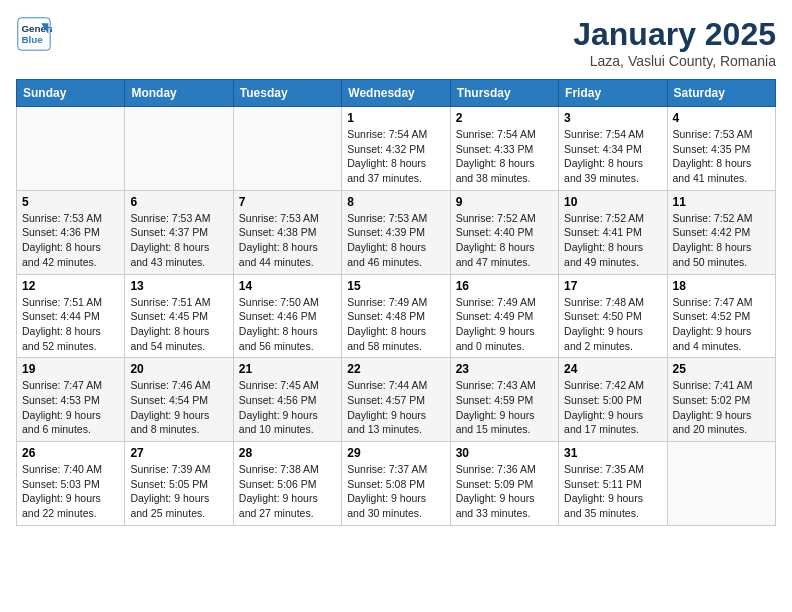 This screenshot has width=792, height=612. Describe the element at coordinates (722, 240) in the screenshot. I see `day-info: Sunrise: 7:52 AMSunset: 4:42 PMDaylight:…` at that location.